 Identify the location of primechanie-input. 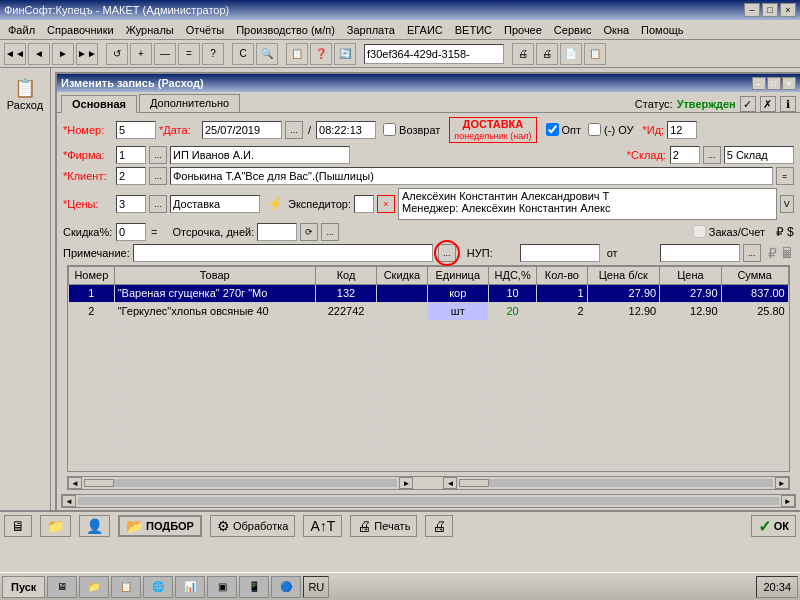
(283, 253).